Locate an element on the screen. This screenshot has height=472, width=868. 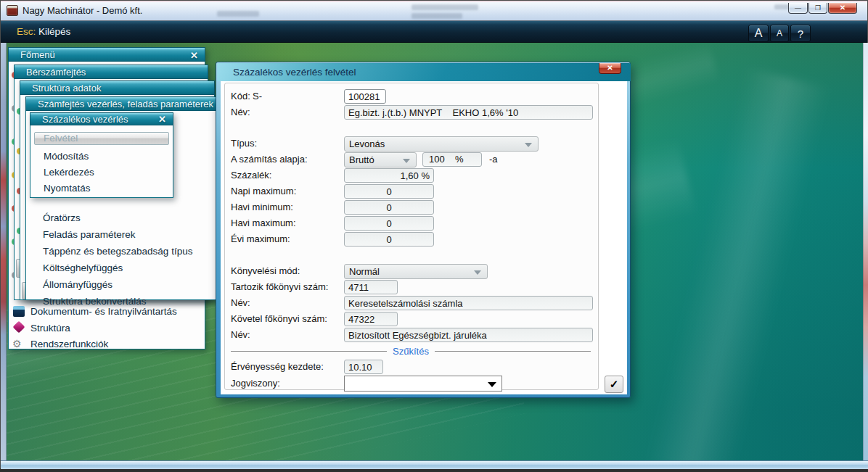
evi-max-input is located at coordinates (389, 239).